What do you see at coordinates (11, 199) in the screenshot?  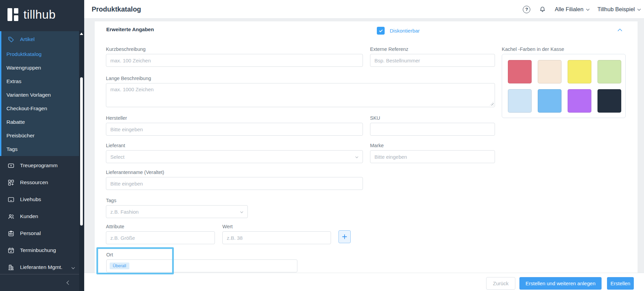 I see `display-icon` at bounding box center [11, 199].